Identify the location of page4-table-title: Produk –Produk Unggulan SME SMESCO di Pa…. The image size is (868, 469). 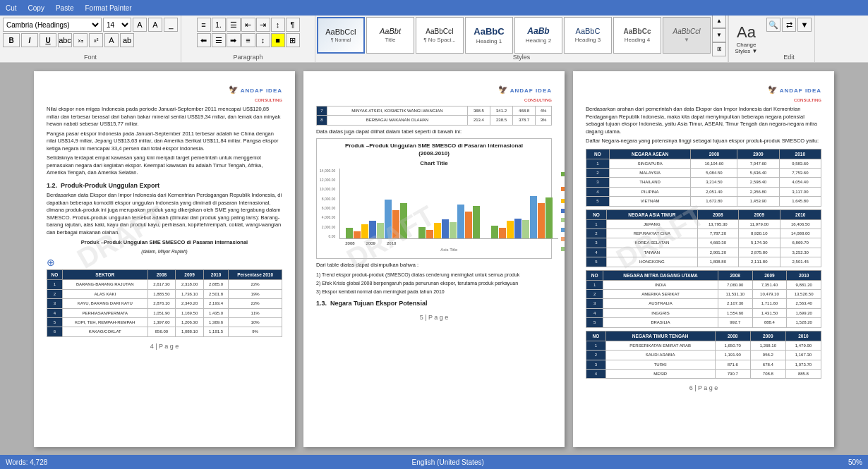
(164, 243).